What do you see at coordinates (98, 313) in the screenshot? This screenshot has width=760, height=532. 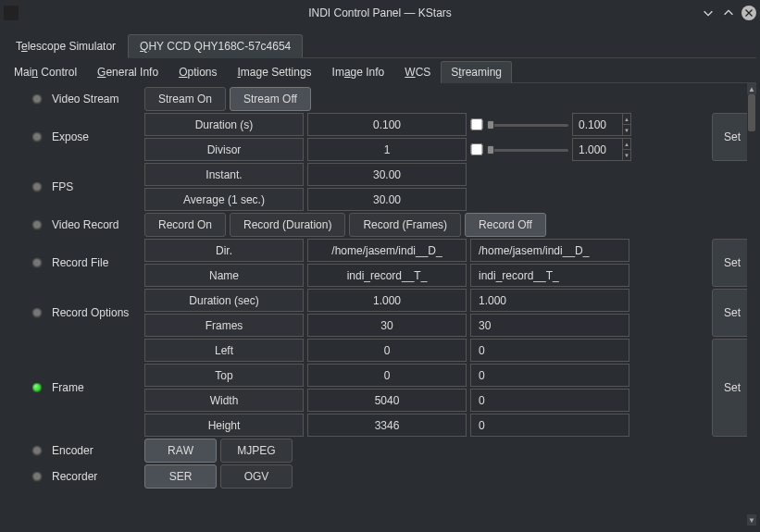 I see `property-label: Record Options` at bounding box center [98, 313].